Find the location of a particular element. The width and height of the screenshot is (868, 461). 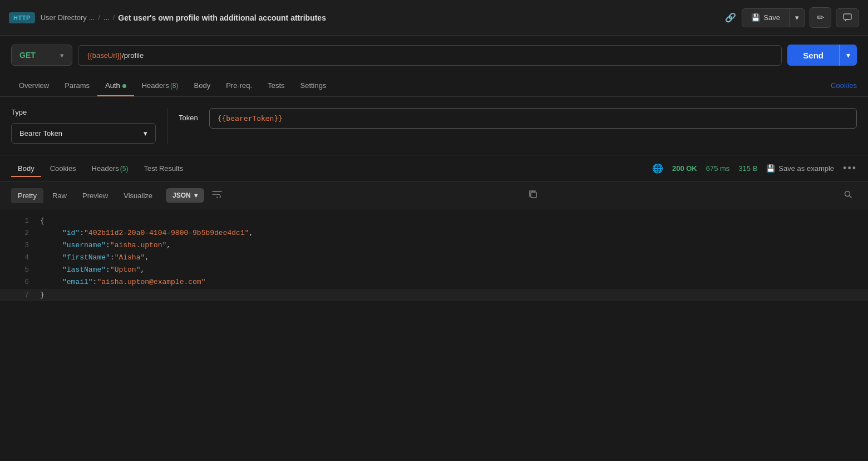

save-btn-group: 💾 Save ▾ is located at coordinates (773, 18).